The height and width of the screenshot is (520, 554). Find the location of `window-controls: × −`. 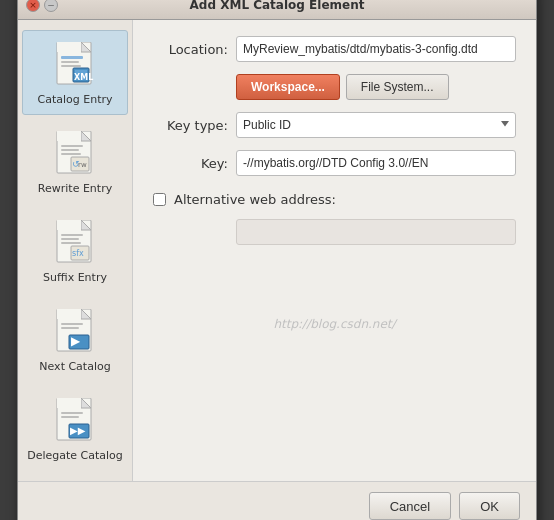

window-controls: × − is located at coordinates (42, 6).